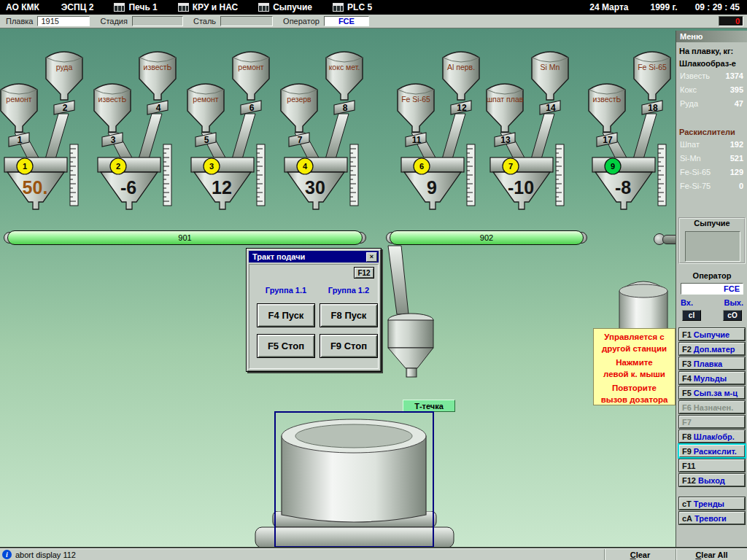  I want to click on fkey-key: F12, so click(689, 481).